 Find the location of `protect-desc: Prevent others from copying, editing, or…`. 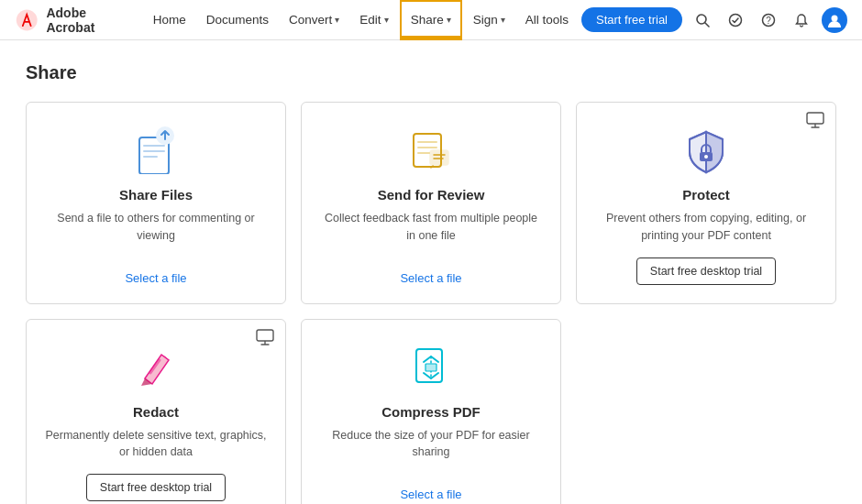

protect-desc: Prevent others from copying, editing, or… is located at coordinates (706, 227).